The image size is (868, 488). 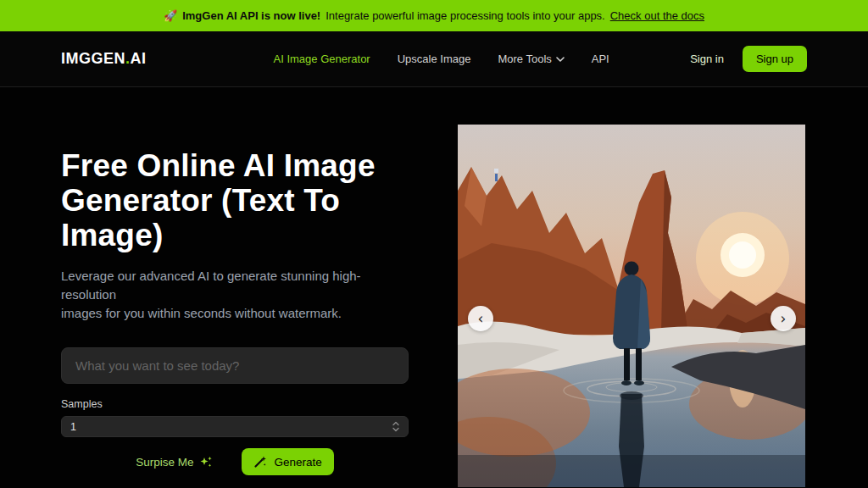 What do you see at coordinates (103, 59) in the screenshot?
I see `logo: IMGGEN.AI` at bounding box center [103, 59].